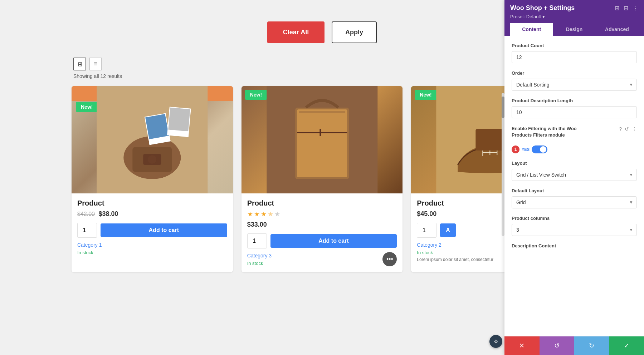 This screenshot has height=355, width=644. Describe the element at coordinates (627, 346) in the screenshot. I see `save-button: ✓` at that location.